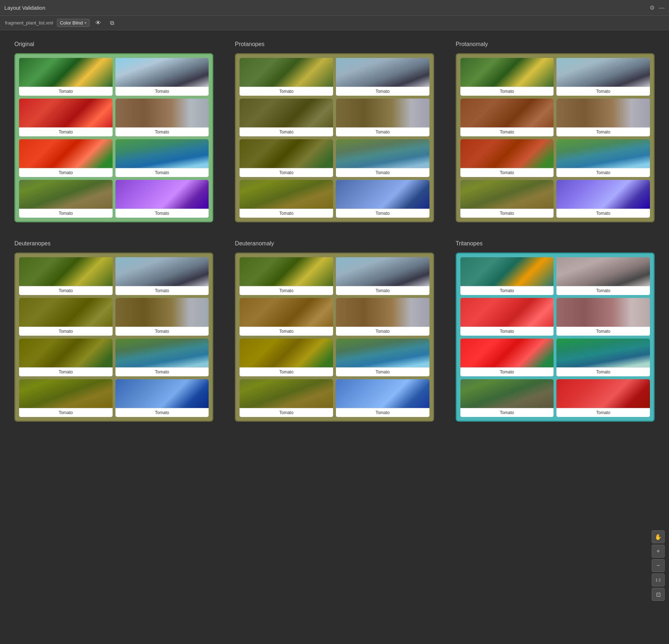 Image resolution: width=669 pixels, height=644 pixels. Describe the element at coordinates (286, 72) in the screenshot. I see `card-image-img-butterfly-pro` at that location.